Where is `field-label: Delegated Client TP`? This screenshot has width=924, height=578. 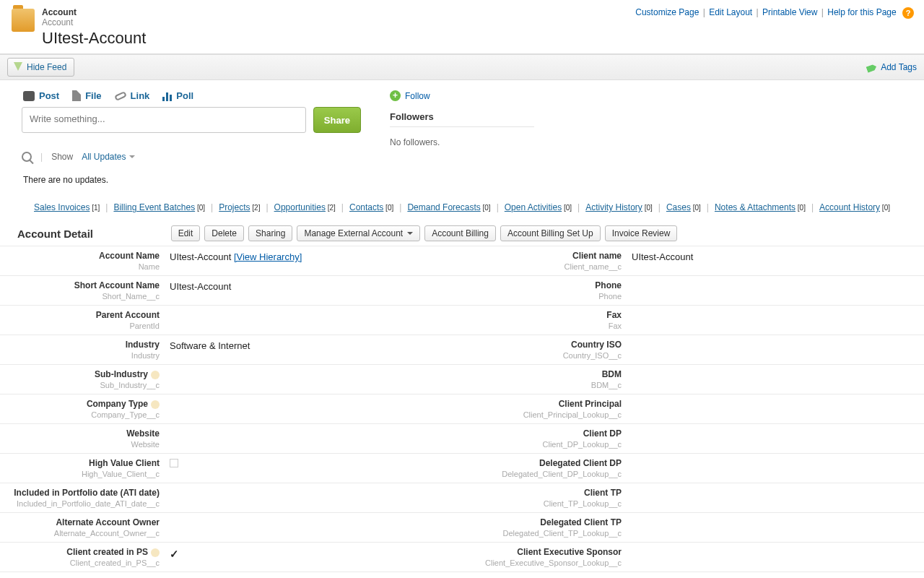 field-label: Delegated Client TP is located at coordinates (541, 522).